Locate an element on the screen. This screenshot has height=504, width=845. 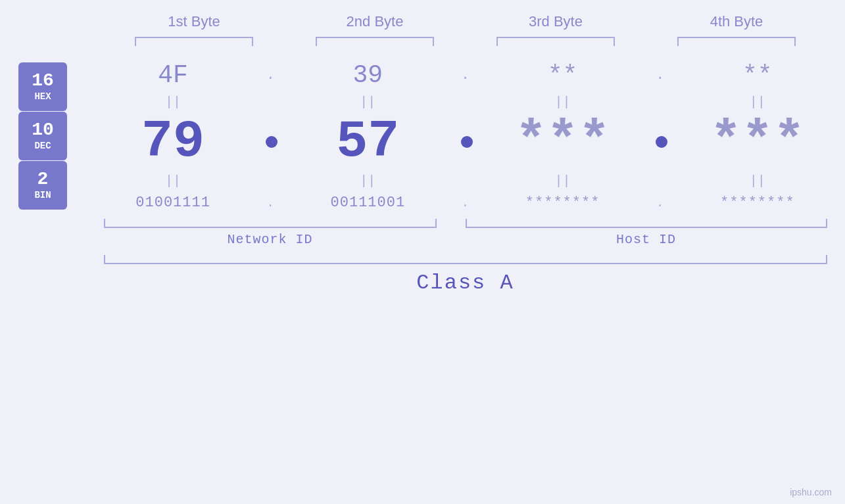
hex-cell-2: 39 is located at coordinates (368, 75).